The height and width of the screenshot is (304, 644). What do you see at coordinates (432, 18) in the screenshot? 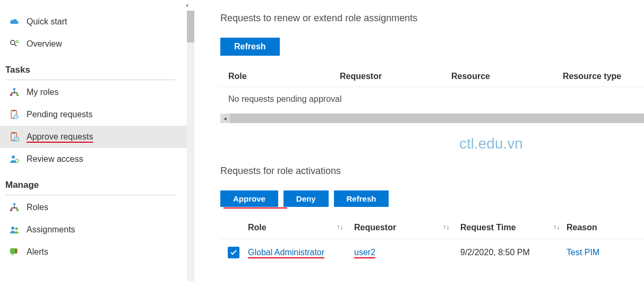
I see `section1-title: Requests to renew or extend role assignm…` at bounding box center [432, 18].